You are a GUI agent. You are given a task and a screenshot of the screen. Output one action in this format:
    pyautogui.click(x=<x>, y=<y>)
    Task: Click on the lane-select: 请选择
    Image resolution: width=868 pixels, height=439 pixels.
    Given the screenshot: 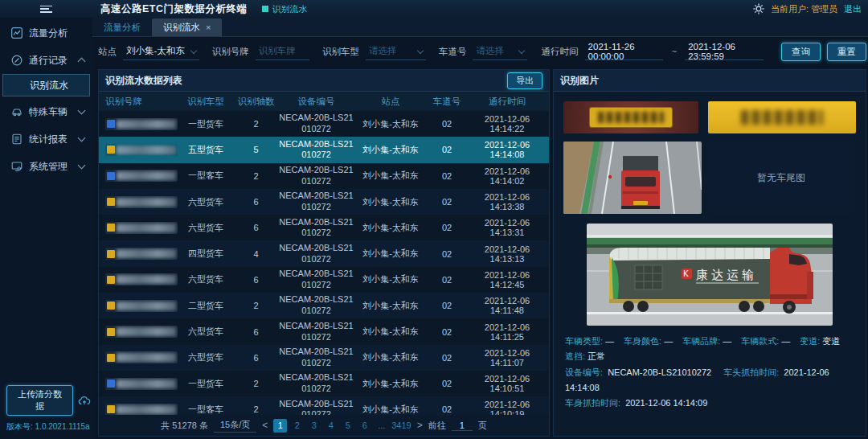 What is the action you would take?
    pyautogui.click(x=500, y=51)
    